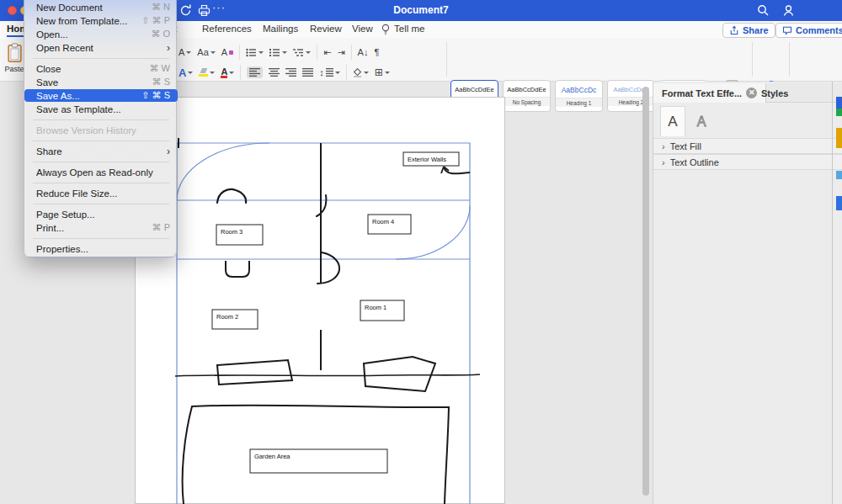  What do you see at coordinates (376, 52) in the screenshot?
I see `show-paragraph-marks-button: ¶` at bounding box center [376, 52].